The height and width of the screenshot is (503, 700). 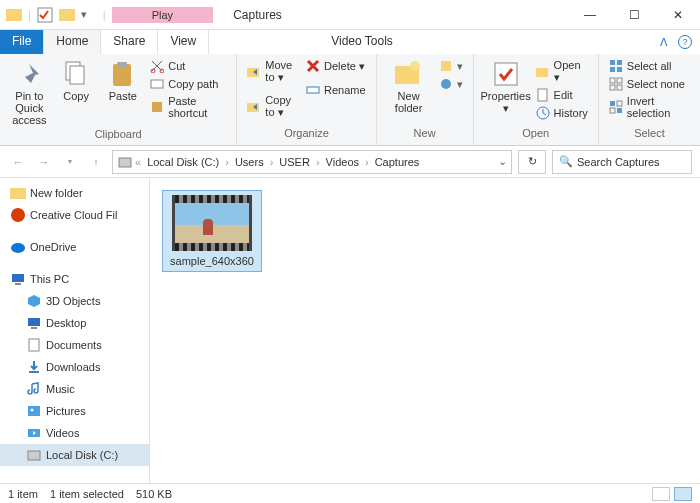 What do you see at coordinates (50, 482) in the screenshot?
I see `sidebar-item-label: Network` at bounding box center [50, 482].